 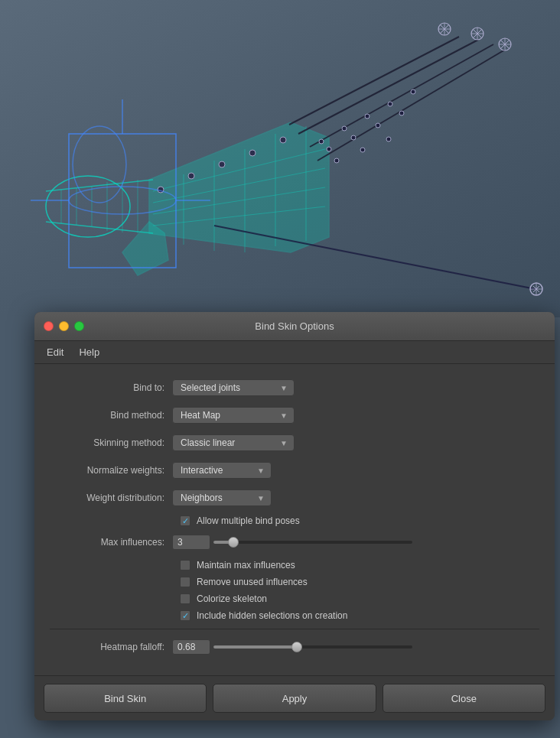 I want to click on normalize-weights-dropdown: Interactive ▼, so click(x=222, y=470).